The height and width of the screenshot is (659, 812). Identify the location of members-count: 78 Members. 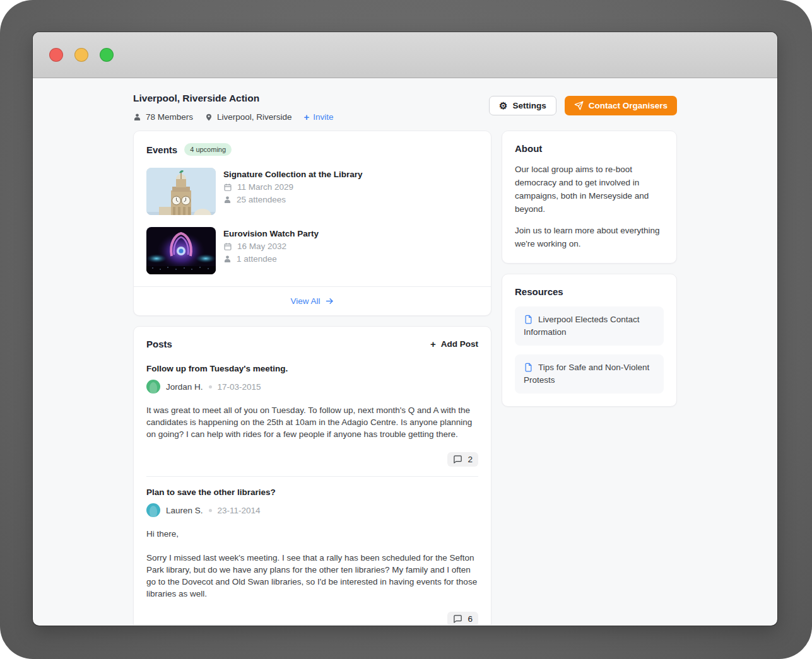
(163, 117).